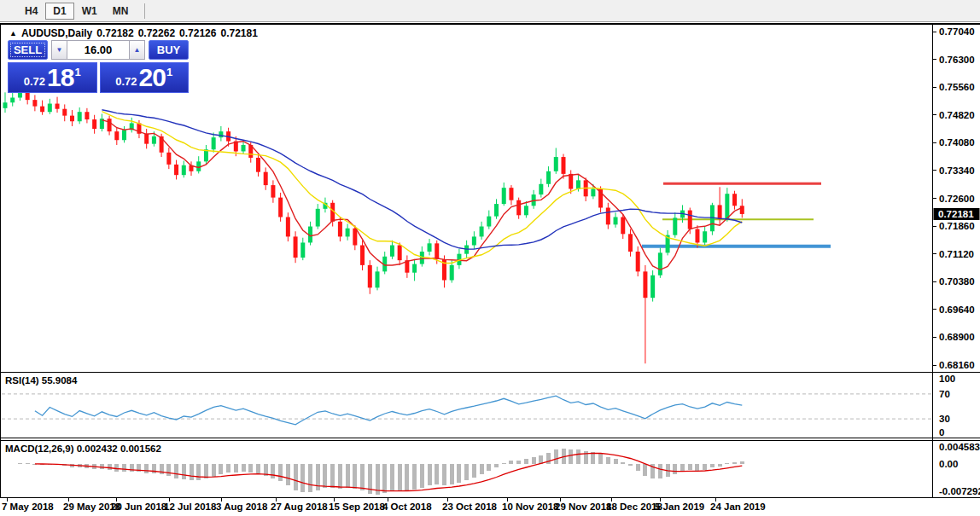 The width and height of the screenshot is (980, 516). I want to click on price-tick-label: 0.70380, so click(957, 281).